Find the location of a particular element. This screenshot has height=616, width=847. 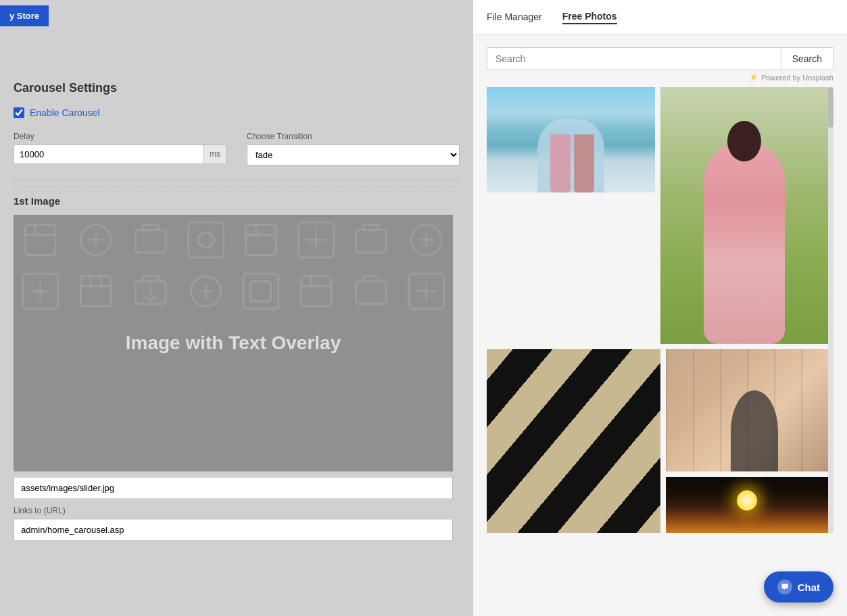

scrollbar-thumb is located at coordinates (831, 107).